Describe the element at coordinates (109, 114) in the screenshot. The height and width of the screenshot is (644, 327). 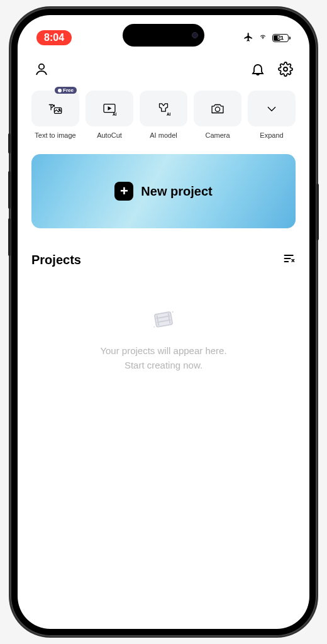
I see `tool-autocut: AI AutoCut` at that location.